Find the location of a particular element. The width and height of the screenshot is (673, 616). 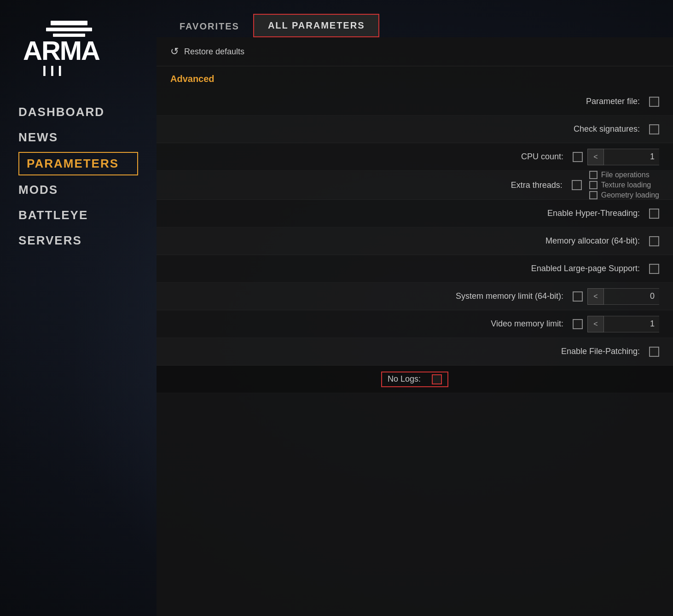

tab-bar: FAVORITES ALL PARAMETERS is located at coordinates (415, 18).